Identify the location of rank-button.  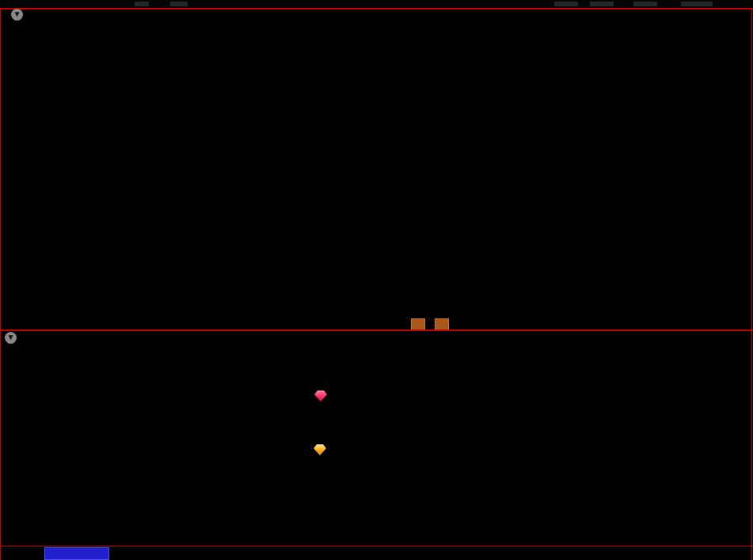
(418, 325).